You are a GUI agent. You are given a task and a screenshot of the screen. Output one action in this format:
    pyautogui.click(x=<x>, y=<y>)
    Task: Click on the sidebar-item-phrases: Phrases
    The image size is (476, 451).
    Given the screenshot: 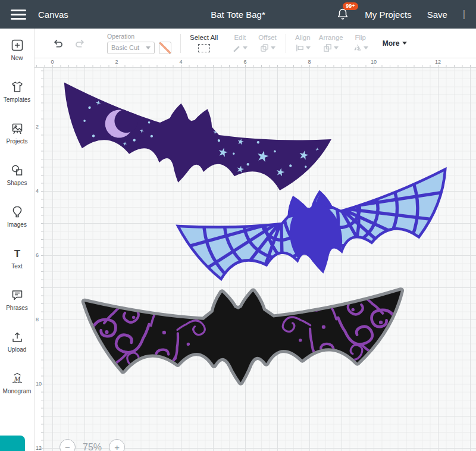 What is the action you would take?
    pyautogui.click(x=17, y=299)
    